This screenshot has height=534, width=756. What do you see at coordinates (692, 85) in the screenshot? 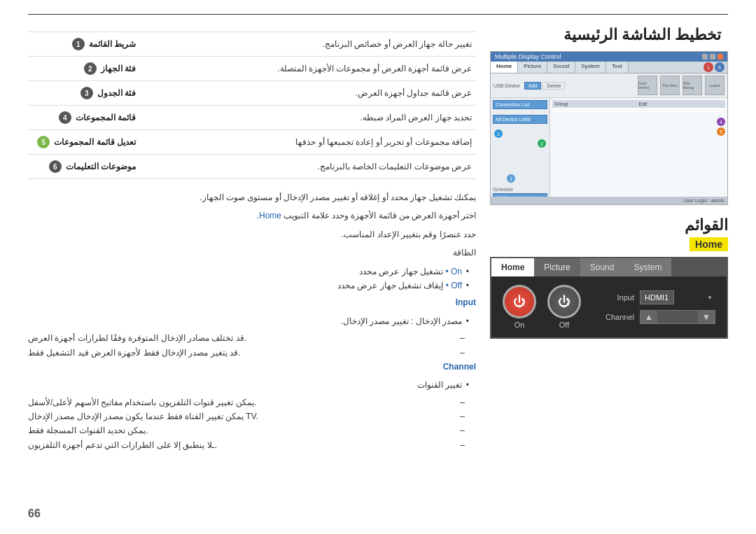
I see `ss-icon-alarm: Allar Manag` at bounding box center [692, 85].